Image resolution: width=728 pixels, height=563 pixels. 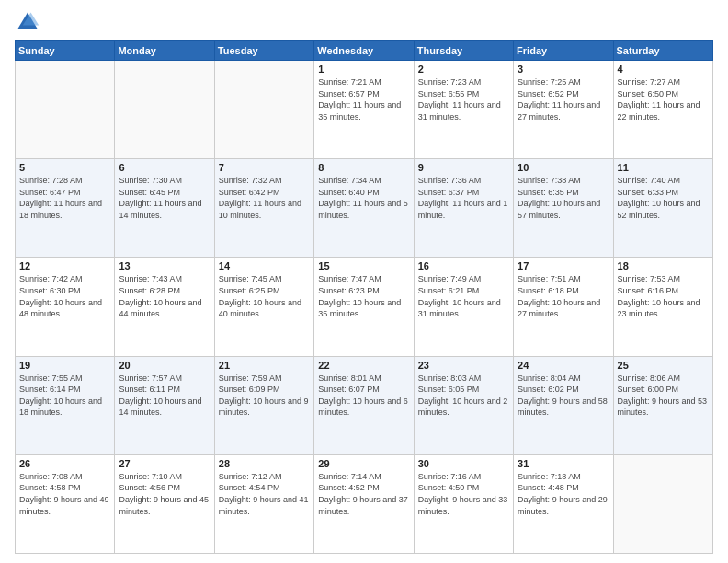 I want to click on day-info: Sunrise: 7:49 AMSunset: 6:21 PMDaylight:…, so click(x=463, y=296).